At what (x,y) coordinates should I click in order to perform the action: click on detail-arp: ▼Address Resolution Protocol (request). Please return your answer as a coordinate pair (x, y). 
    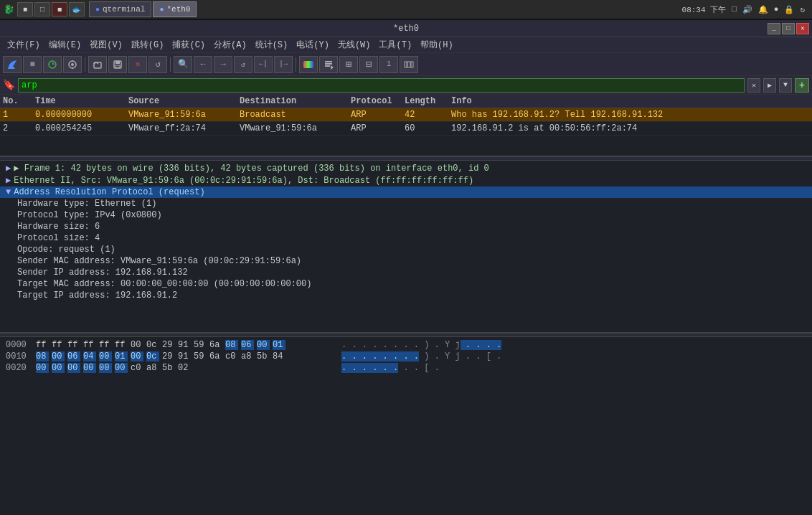
    Looking at the image, I should click on (406, 192).